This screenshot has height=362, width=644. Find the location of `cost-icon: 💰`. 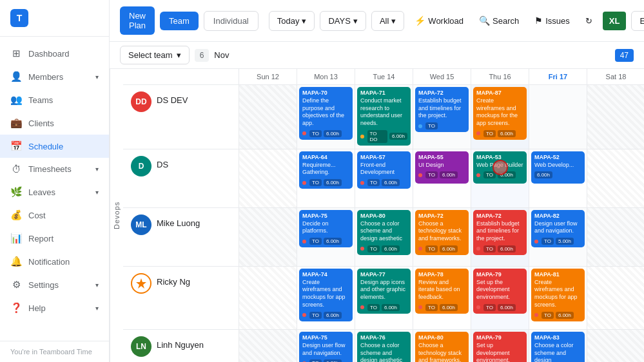

cost-icon: 💰 is located at coordinates (16, 215).